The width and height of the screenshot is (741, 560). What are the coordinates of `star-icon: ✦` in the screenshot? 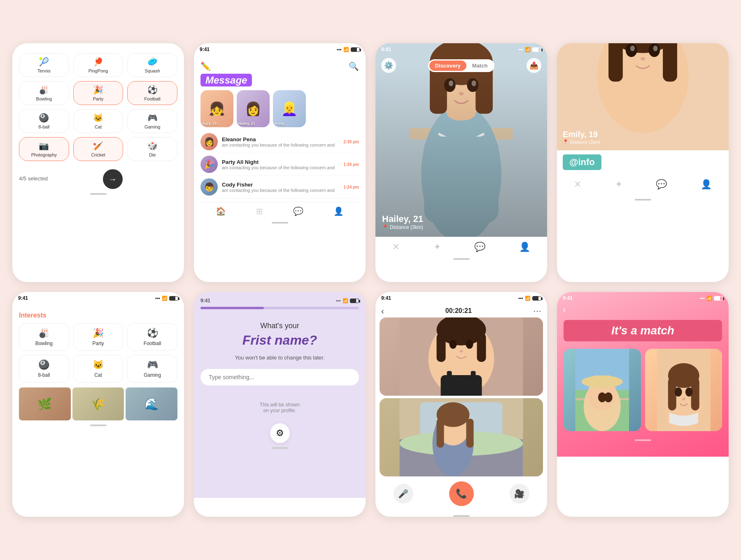 It's located at (437, 247).